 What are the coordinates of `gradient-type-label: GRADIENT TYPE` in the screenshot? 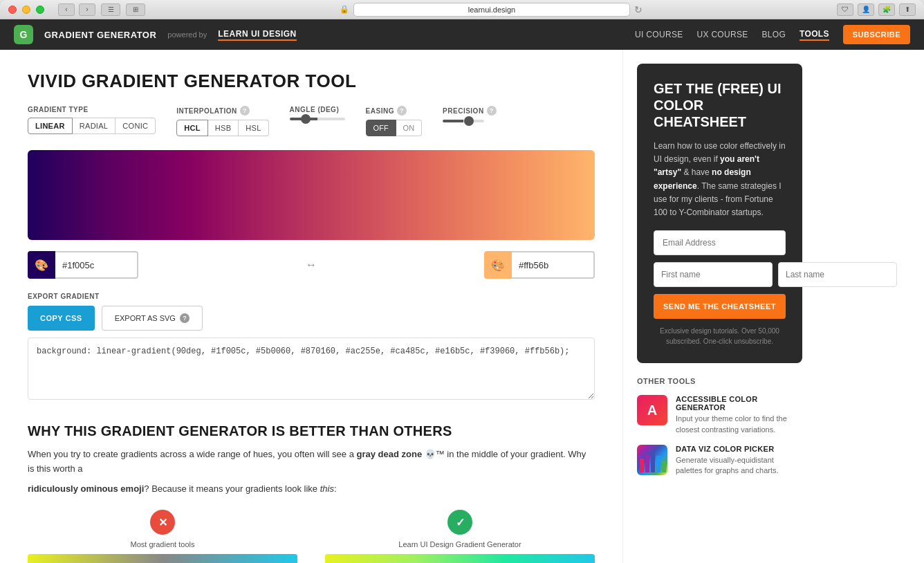 It's located at (91, 109).